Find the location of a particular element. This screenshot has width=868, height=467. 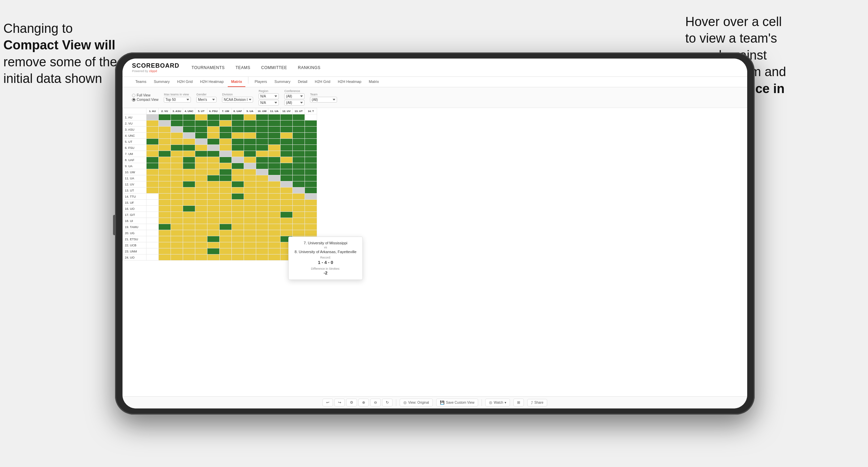

watch-button: ◎ Watch ▾ is located at coordinates (497, 403).